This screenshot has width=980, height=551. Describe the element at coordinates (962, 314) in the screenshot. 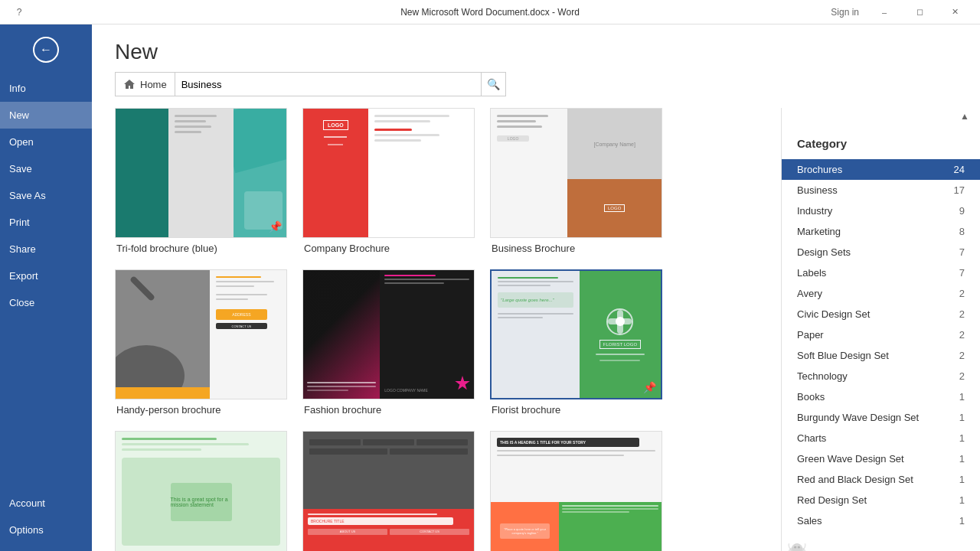

I see `category-count-civic-design-set: 2` at that location.